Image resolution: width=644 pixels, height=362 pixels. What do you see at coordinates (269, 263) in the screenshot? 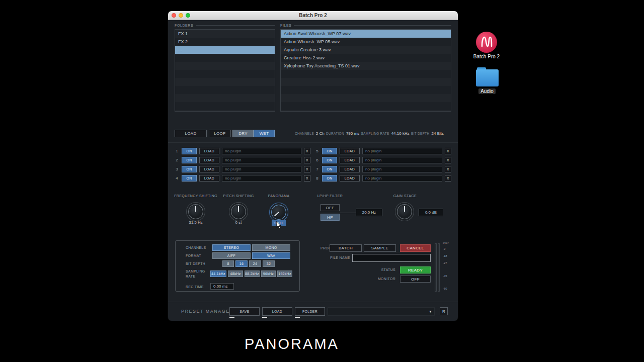
I see `bit-depth-32-button: 32` at bounding box center [269, 263].